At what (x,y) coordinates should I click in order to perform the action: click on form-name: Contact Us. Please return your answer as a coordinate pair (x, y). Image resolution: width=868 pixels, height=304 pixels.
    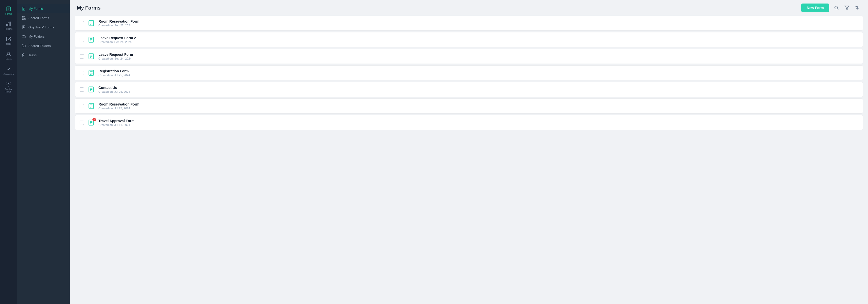
    Looking at the image, I should click on (478, 88).